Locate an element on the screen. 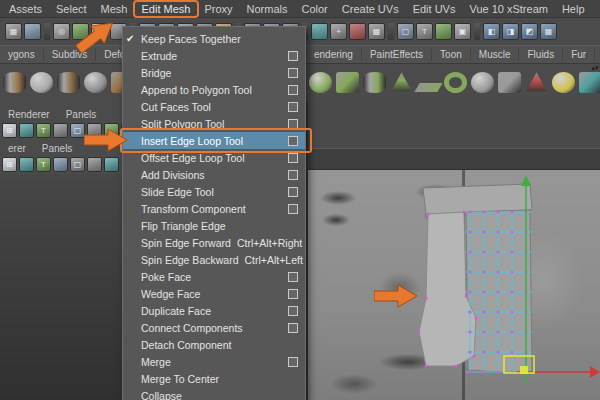 The image size is (600, 400). panel-menu-renderer: Renderer is located at coordinates (29, 114).